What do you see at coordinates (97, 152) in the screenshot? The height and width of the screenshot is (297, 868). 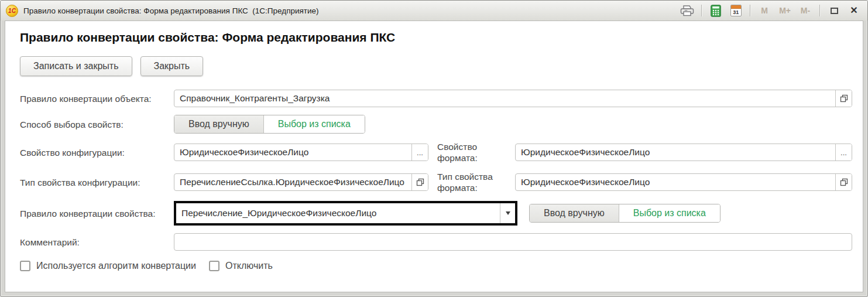 I see `config-property-label: Свойство конфигурации:` at bounding box center [97, 152].